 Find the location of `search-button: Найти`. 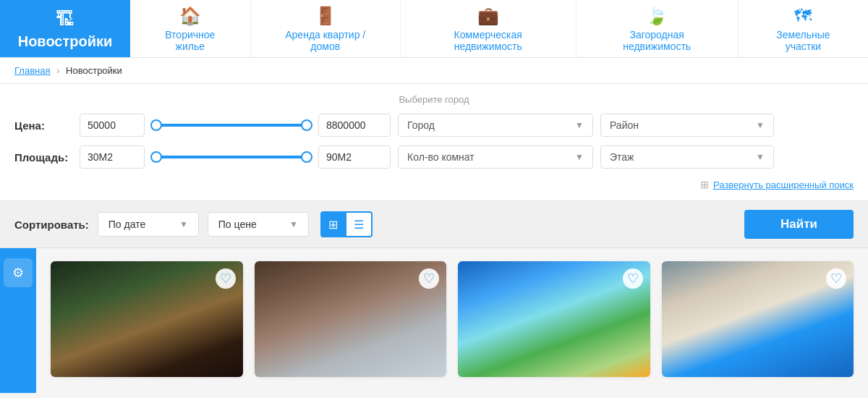

search-button: Найти is located at coordinates (799, 224).